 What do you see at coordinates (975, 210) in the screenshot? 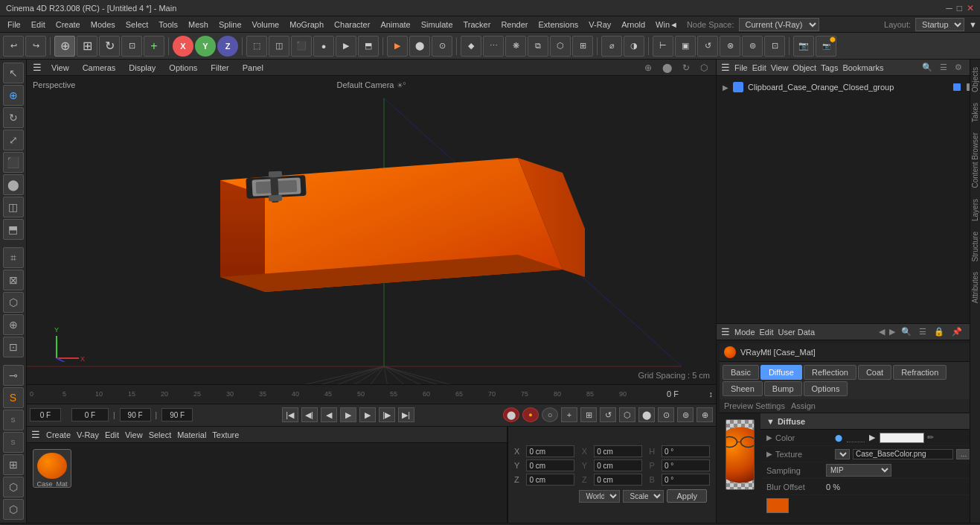
I see `vtab-layers: Layers` at bounding box center [975, 210].